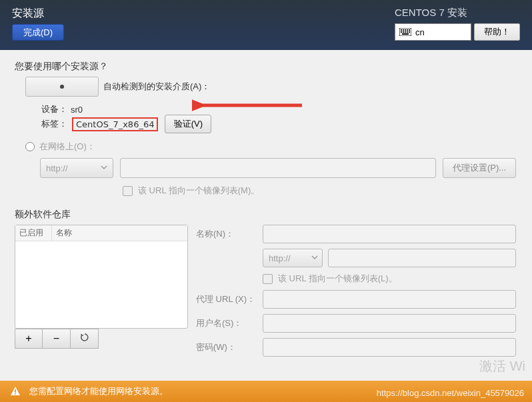  Describe the element at coordinates (420, 32) in the screenshot. I see `keyboard-layout-label: cn` at that location.